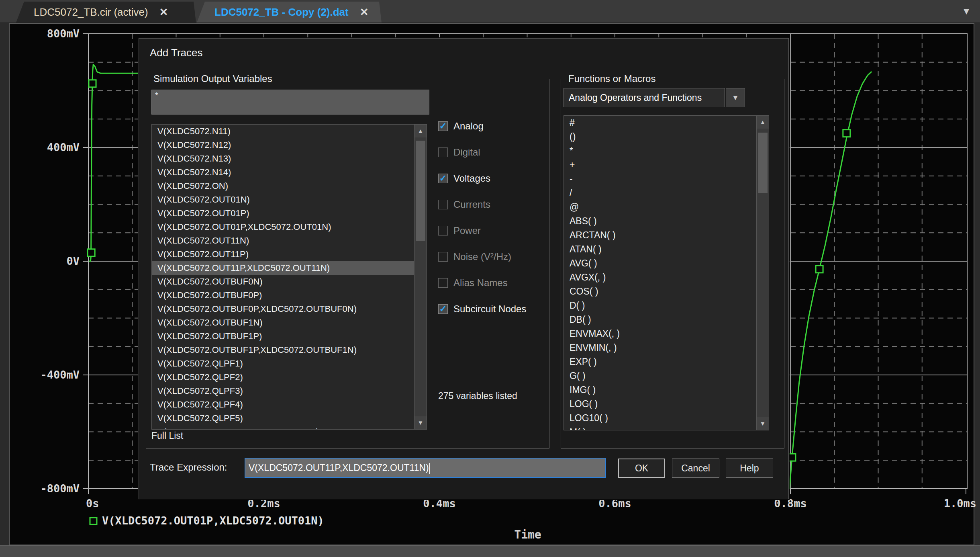  I want to click on dropdown-arrow-icon: ▼, so click(735, 98).